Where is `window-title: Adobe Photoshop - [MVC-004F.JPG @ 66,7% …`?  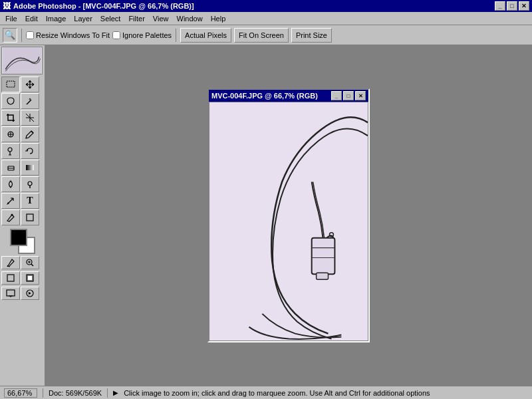 window-title: Adobe Photoshop - [MVC-004F.JPG @ 66,7% … is located at coordinates (254, 6).